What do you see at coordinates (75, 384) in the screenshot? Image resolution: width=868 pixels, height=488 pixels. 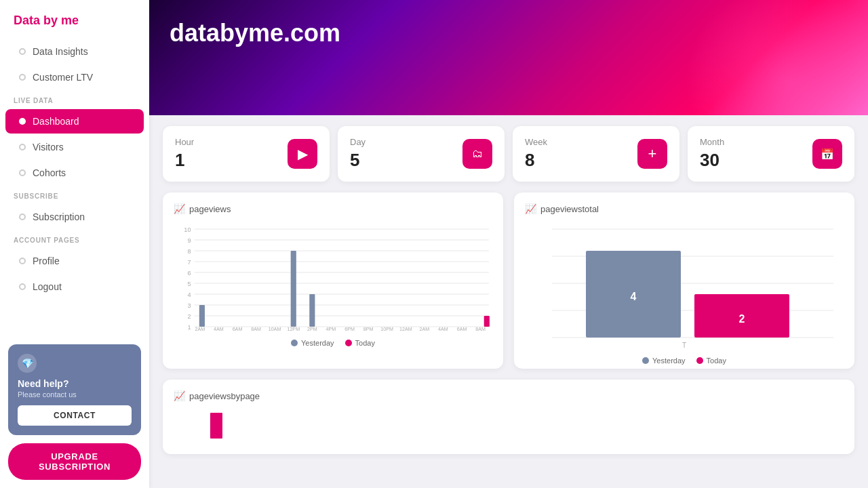 I see `help-title: Need help?` at bounding box center [75, 384].